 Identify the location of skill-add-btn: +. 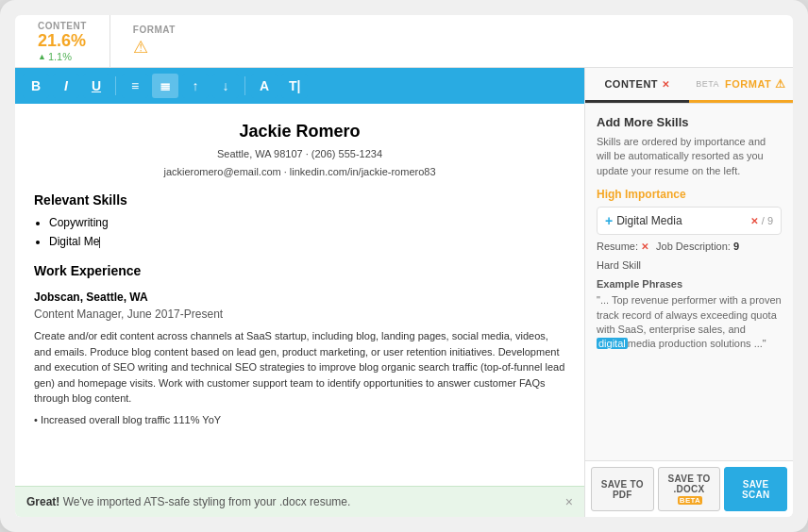
(609, 221).